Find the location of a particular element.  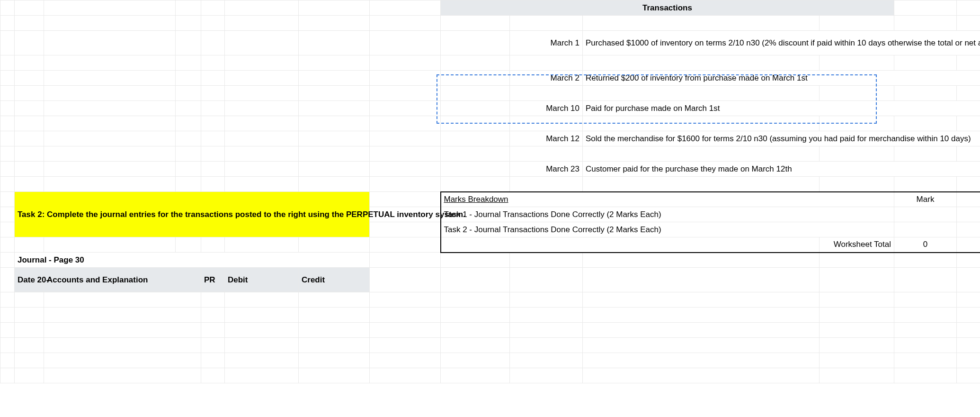

transaction-date: March 1 is located at coordinates (546, 43).